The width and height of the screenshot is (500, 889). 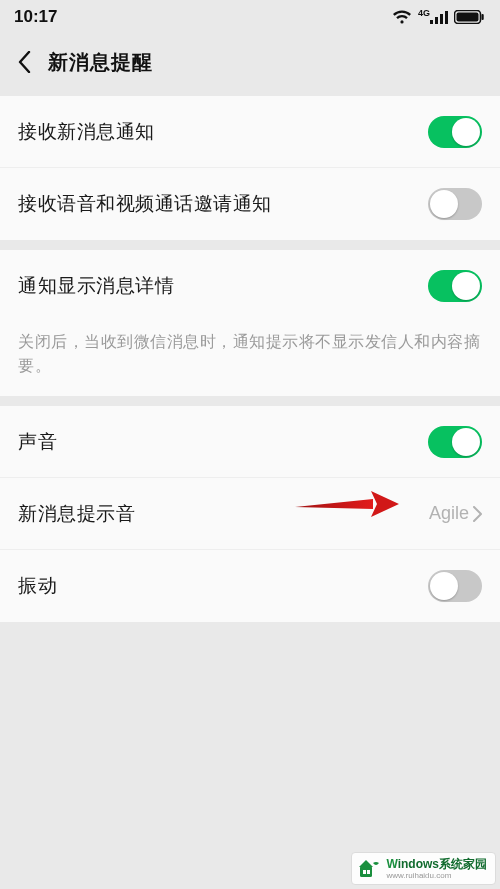 What do you see at coordinates (402, 17) in the screenshot?
I see `wifi-icon` at bounding box center [402, 17].